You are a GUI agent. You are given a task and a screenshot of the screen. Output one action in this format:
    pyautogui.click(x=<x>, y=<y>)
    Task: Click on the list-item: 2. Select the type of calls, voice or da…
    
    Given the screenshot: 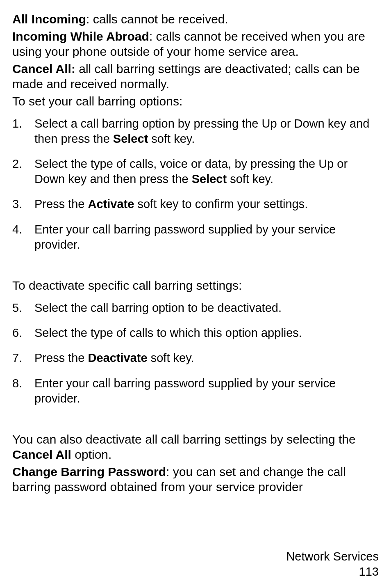 What is the action you would take?
    pyautogui.click(x=196, y=172)
    